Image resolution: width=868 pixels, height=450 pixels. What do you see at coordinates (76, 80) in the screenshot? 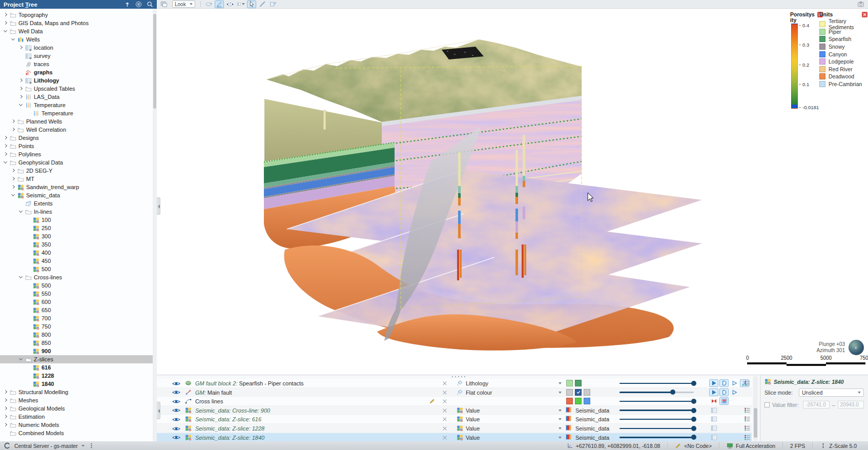
I see `tree-item: Lithology` at bounding box center [76, 80].